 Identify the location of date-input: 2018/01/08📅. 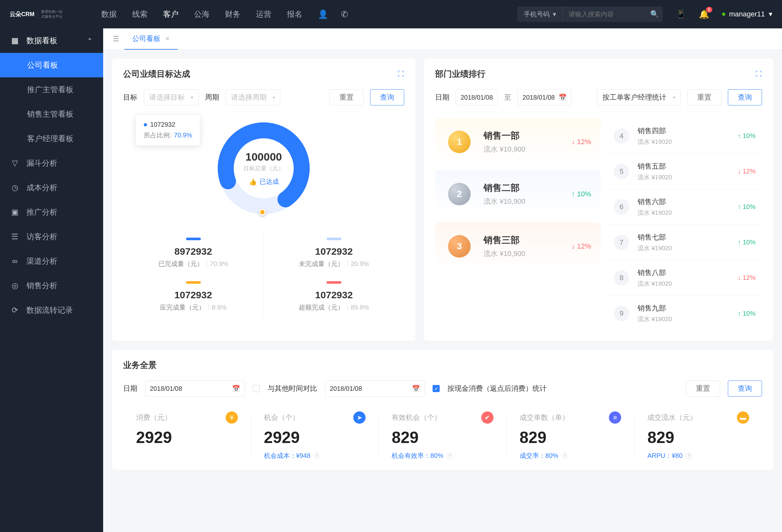
(195, 389).